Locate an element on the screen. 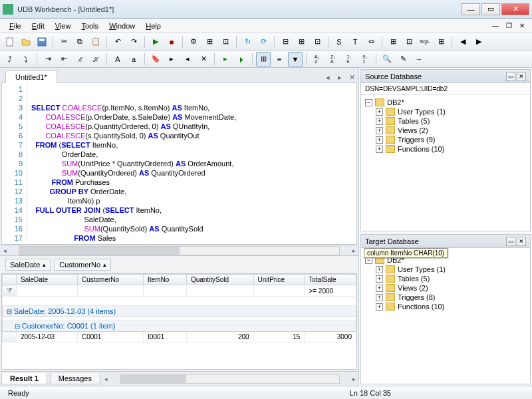 This screenshot has width=532, height=399. data-row: 2005-12-03C0001I0001 200153000 is located at coordinates (180, 337).